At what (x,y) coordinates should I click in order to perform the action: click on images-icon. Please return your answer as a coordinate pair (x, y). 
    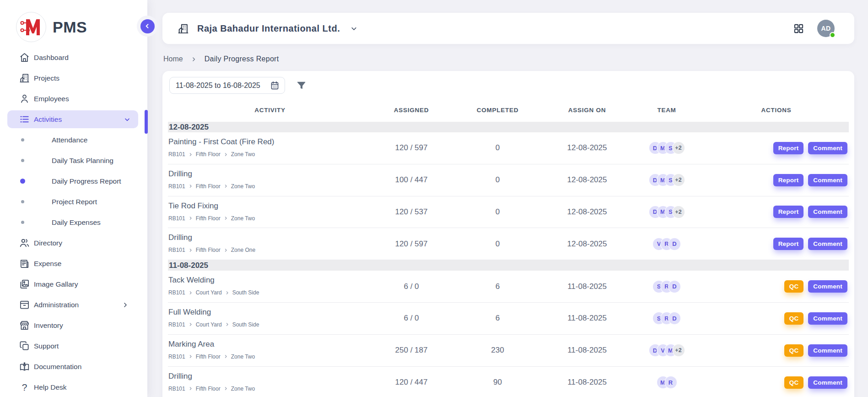
    Looking at the image, I should click on (25, 284).